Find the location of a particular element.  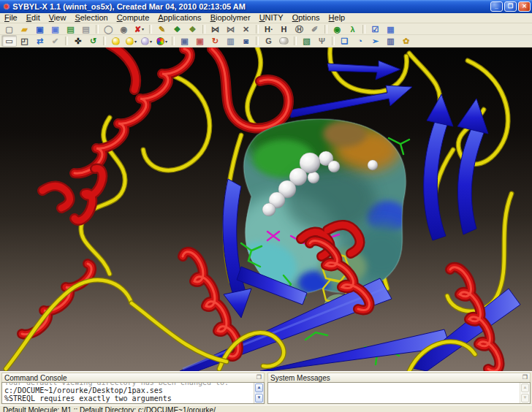

minimize-button: _ is located at coordinates (497, 7).